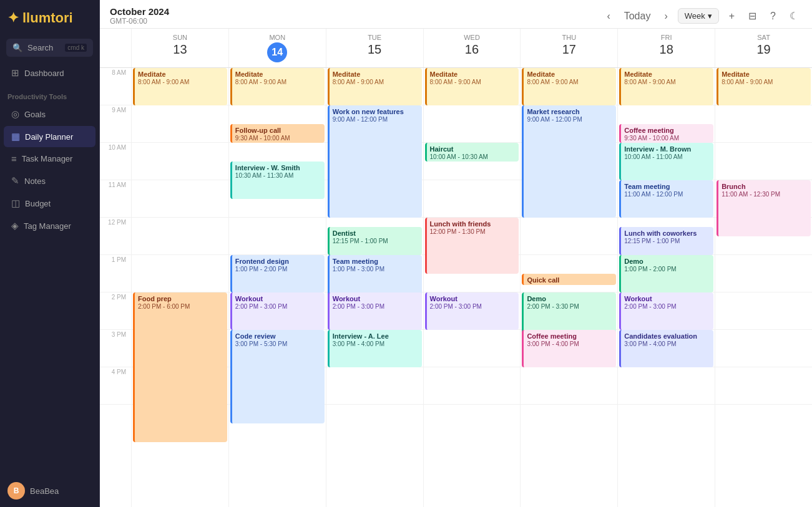  Describe the element at coordinates (50, 47) in the screenshot. I see `search-button: 🔍 Search cmd k` at that location.